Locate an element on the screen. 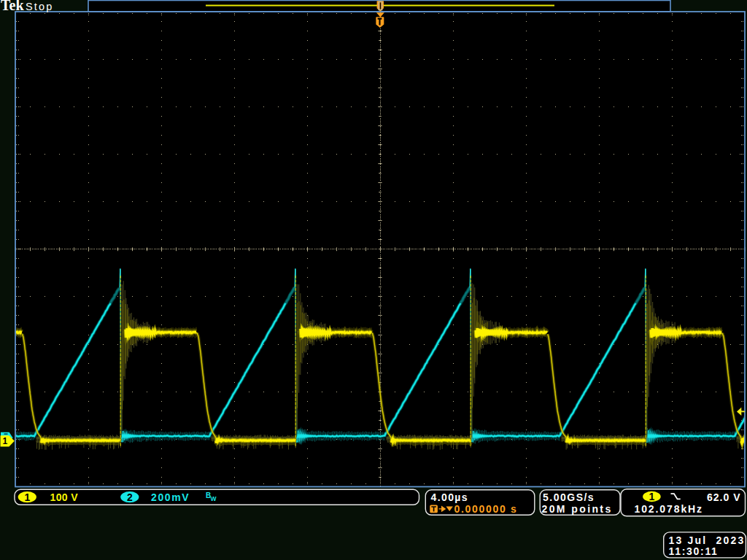 This screenshot has width=747, height=560. svg-text: 100 V is located at coordinates (64, 497).